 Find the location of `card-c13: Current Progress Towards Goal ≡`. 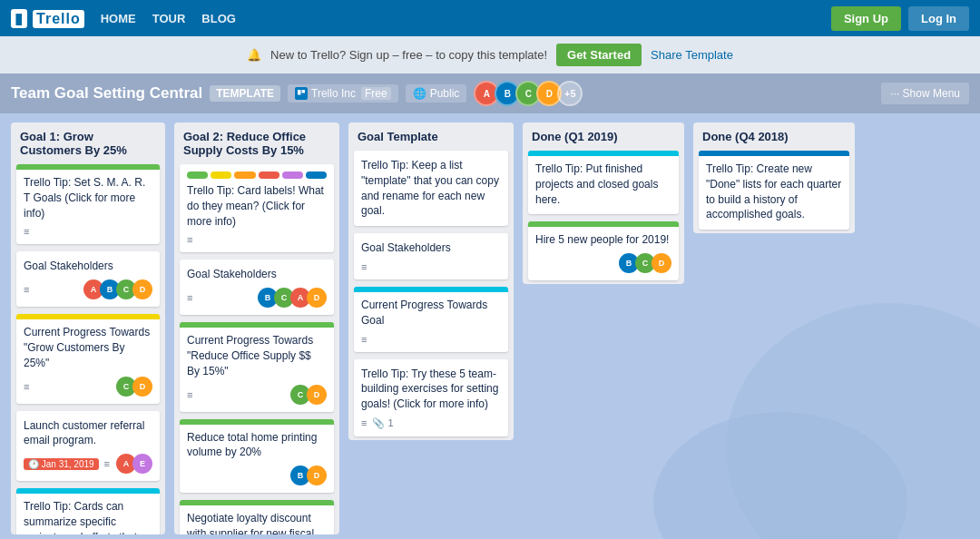

card-c13: Current Progress Towards Goal ≡ is located at coordinates (431, 319).